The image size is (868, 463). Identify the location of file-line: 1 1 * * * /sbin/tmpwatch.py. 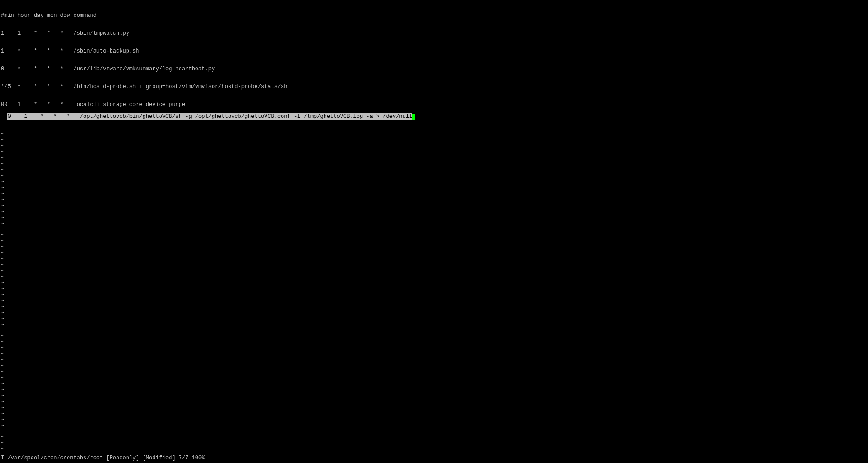
(434, 34).